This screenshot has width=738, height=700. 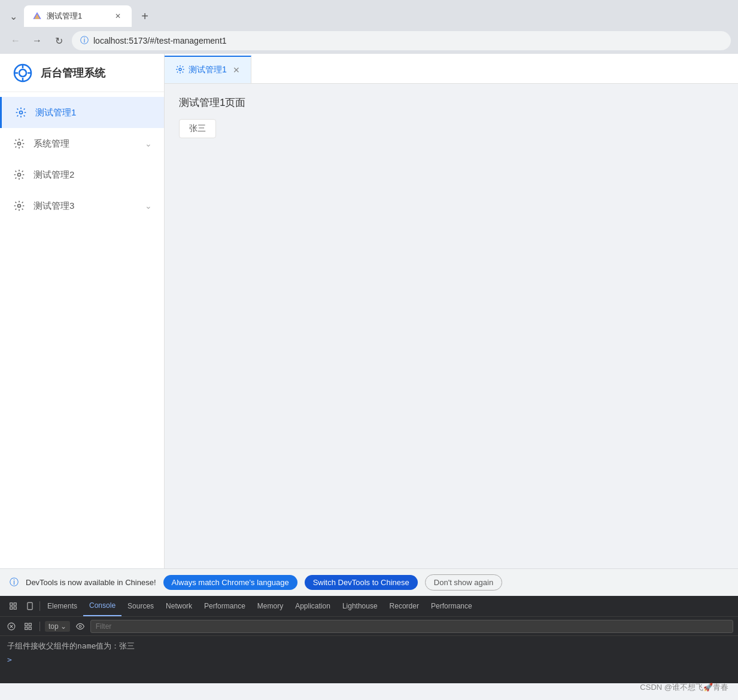 I want to click on devtools-tab-memory: Memory, so click(x=271, y=606).